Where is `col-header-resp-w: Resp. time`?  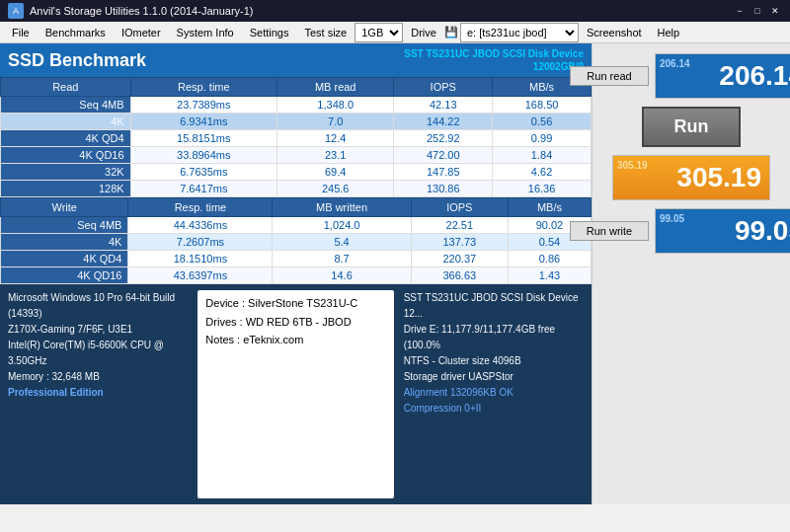
col-header-resp-w: Resp. time is located at coordinates (200, 207).